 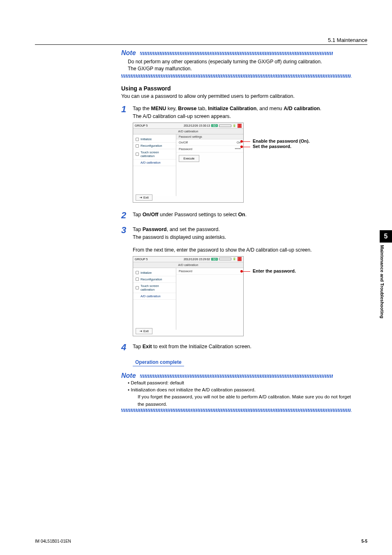 I want to click on step-4-text: Tap Exit to exit from the Initialize Cal…, so click(x=242, y=347).